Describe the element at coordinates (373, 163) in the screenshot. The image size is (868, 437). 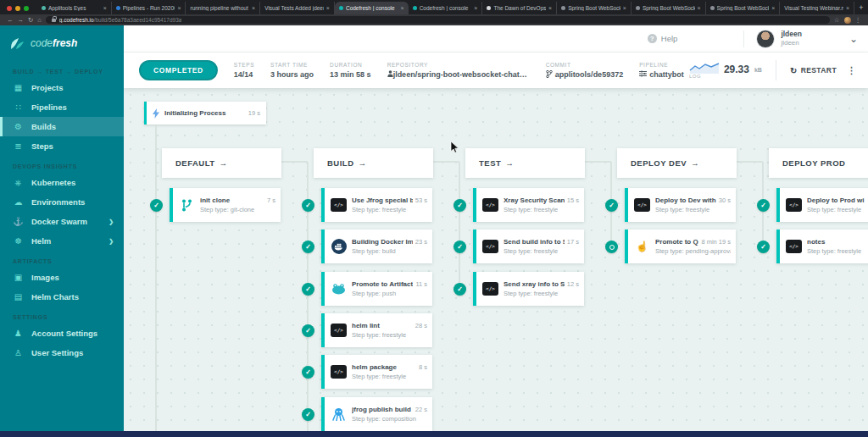
I see `stage-header-build: BUILD→` at that location.